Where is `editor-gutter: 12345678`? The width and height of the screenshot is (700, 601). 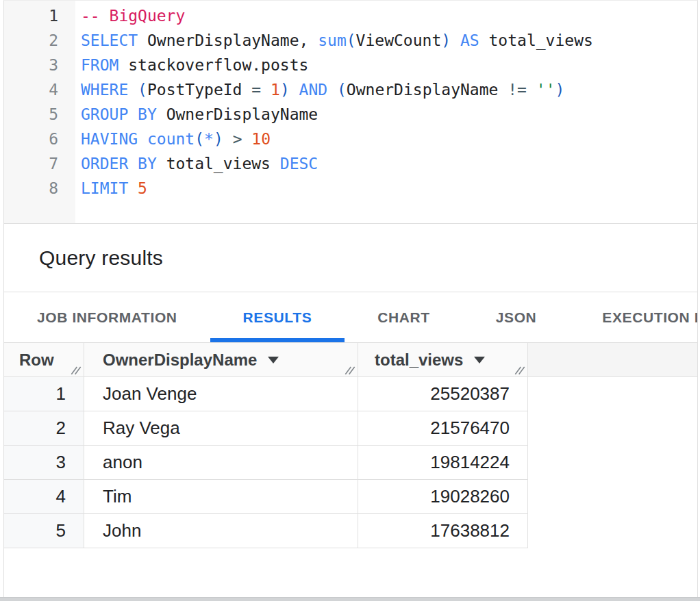 editor-gutter: 12345678 is located at coordinates (40, 112).